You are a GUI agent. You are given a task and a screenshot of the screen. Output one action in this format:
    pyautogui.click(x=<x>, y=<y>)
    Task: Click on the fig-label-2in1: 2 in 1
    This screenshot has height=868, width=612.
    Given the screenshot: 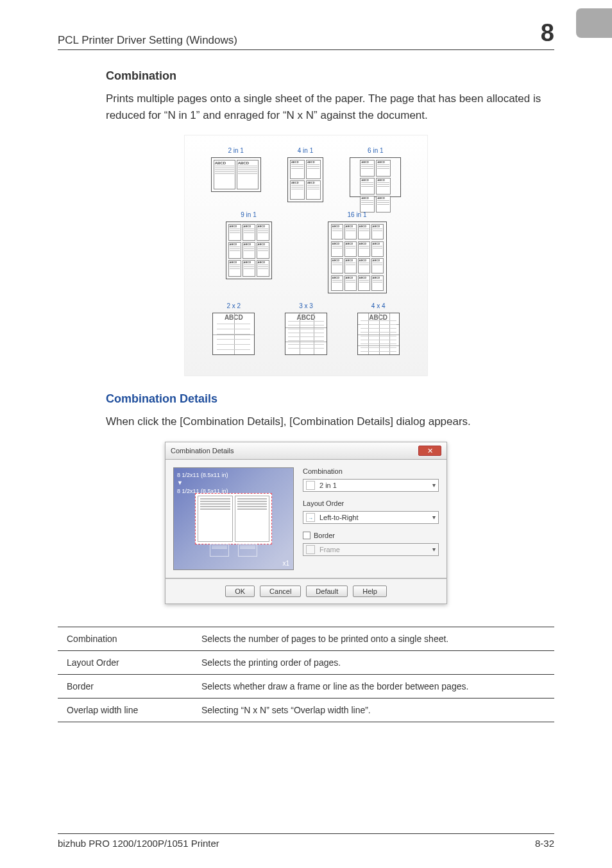 What is the action you would take?
    pyautogui.click(x=235, y=150)
    